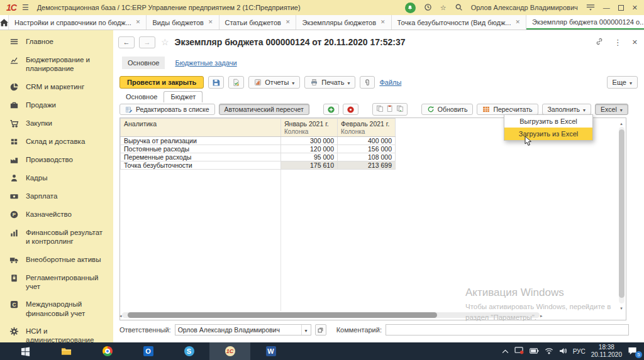  Describe the element at coordinates (67, 351) in the screenshot. I see `file-explorer-icon` at that location.